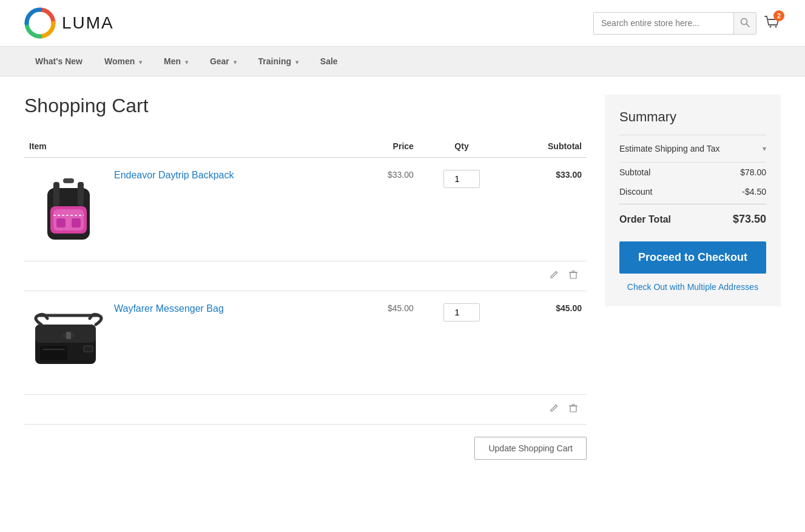 The height and width of the screenshot is (532, 805). Describe the element at coordinates (636, 192) in the screenshot. I see `discount-label: Discount` at that location.